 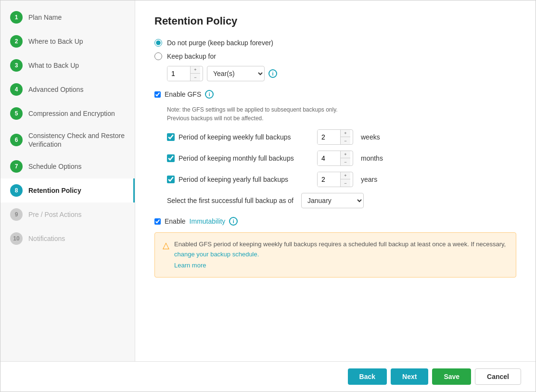 I want to click on gfs-monthly-num-btns: + −, so click(x=345, y=158).